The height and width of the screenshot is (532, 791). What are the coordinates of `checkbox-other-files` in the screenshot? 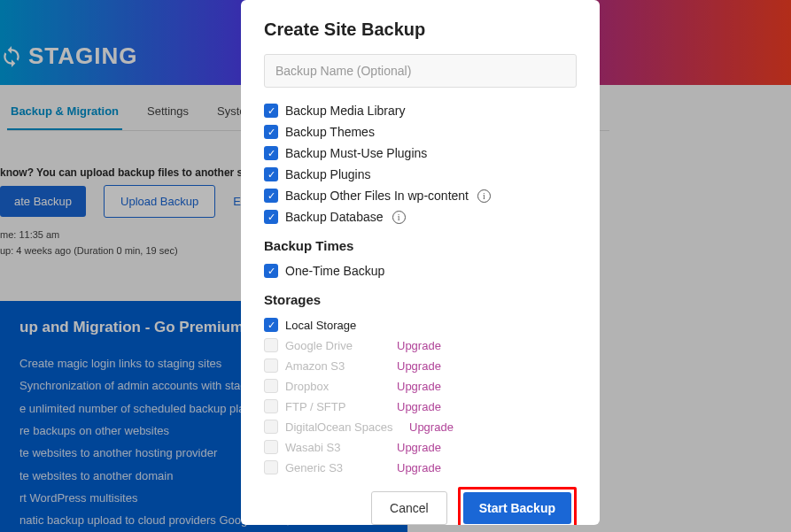 It's located at (271, 196).